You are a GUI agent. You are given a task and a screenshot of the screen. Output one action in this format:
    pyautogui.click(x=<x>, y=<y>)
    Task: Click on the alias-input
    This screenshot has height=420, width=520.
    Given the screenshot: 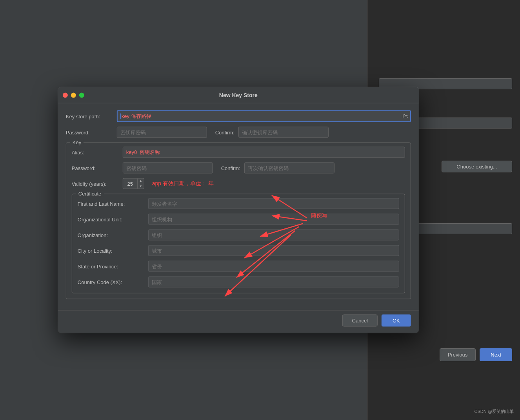 What is the action you would take?
    pyautogui.click(x=264, y=152)
    